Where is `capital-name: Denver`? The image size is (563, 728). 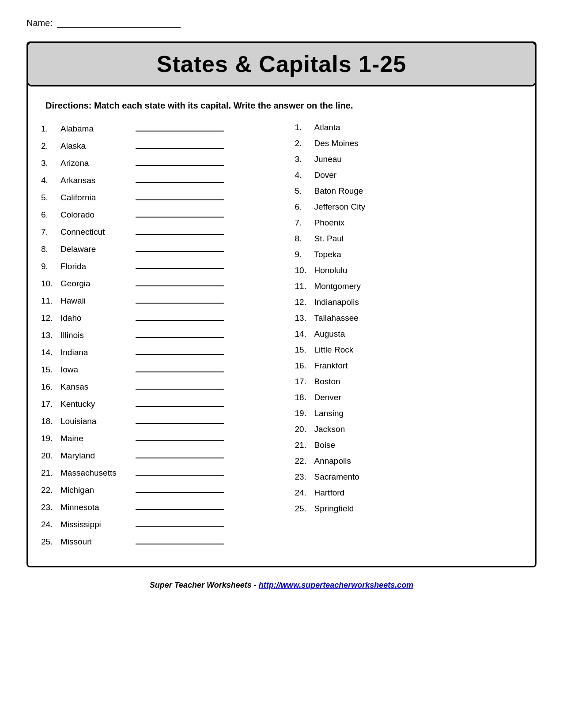 capital-name: Denver is located at coordinates (328, 398).